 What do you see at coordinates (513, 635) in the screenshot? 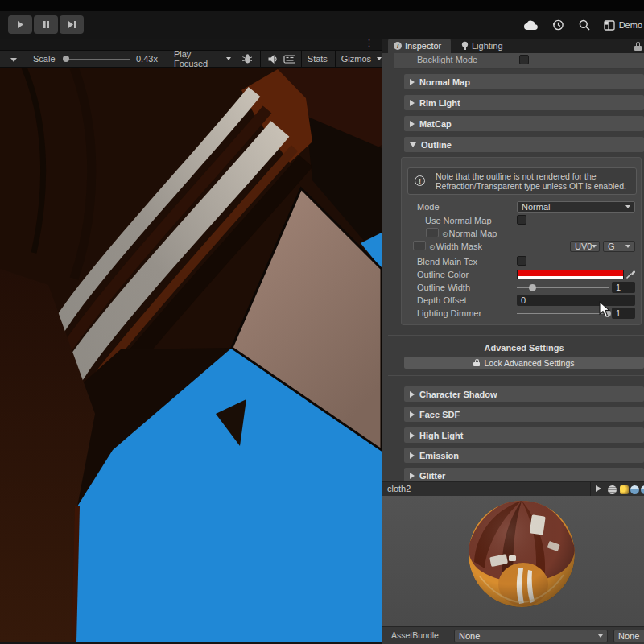
I see `assetbundle-bar: AssetBundle None None` at bounding box center [513, 635].